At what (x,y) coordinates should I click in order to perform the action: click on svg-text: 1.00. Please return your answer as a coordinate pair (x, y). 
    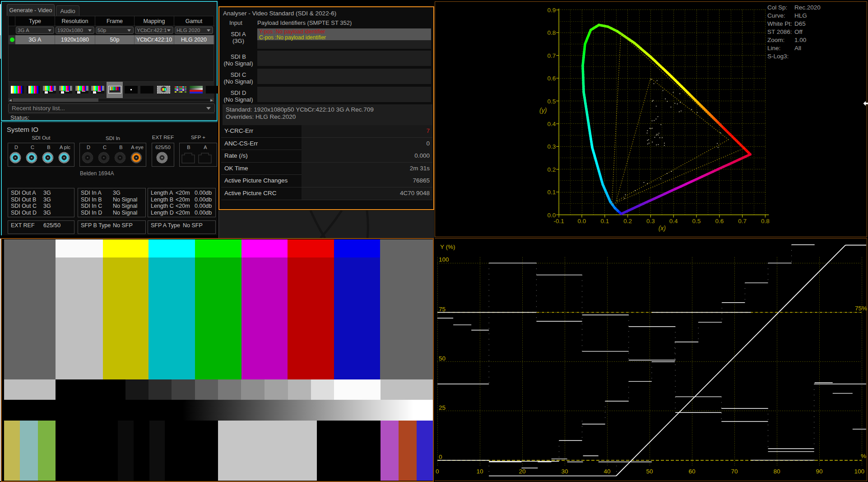
    Looking at the image, I should click on (800, 40).